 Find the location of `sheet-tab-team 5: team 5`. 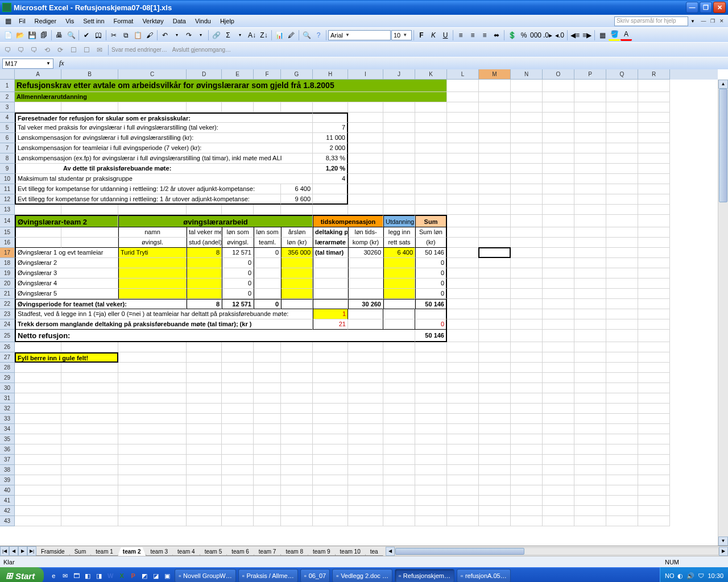

sheet-tab-team 5: team 5 is located at coordinates (214, 551).